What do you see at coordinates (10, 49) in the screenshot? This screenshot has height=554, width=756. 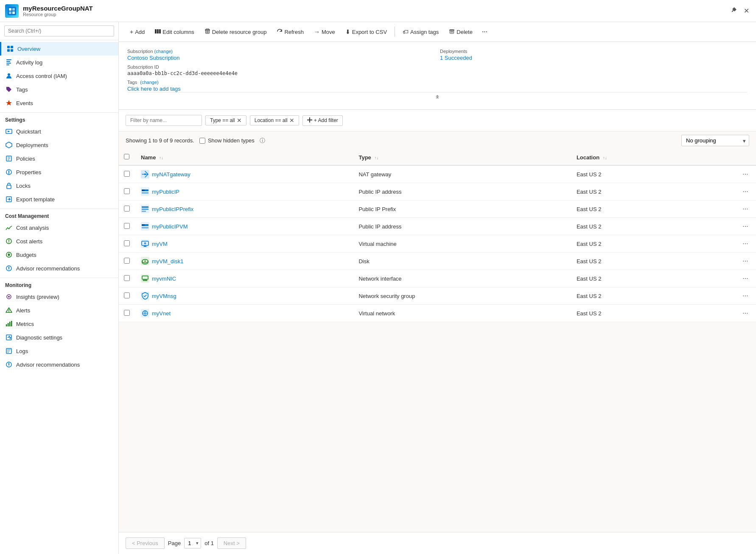 I see `overview-icon` at bounding box center [10, 49].